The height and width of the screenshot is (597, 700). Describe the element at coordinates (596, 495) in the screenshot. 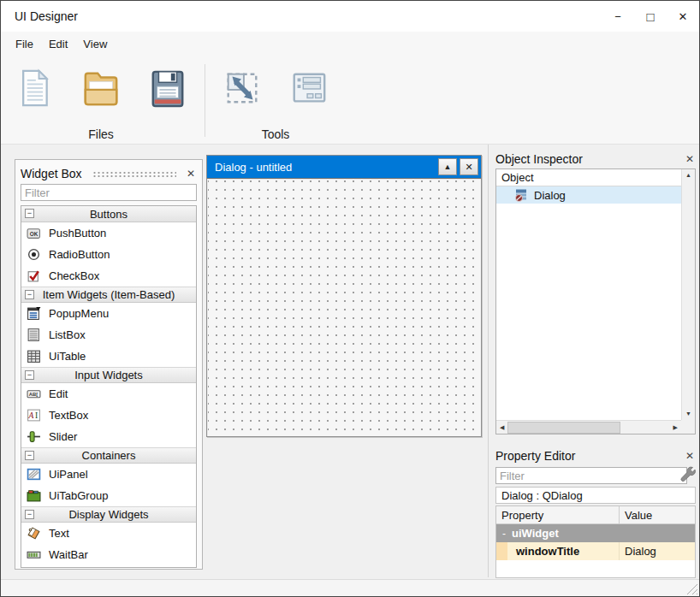

I see `selected-object-label: Dialog : QDialog` at that location.